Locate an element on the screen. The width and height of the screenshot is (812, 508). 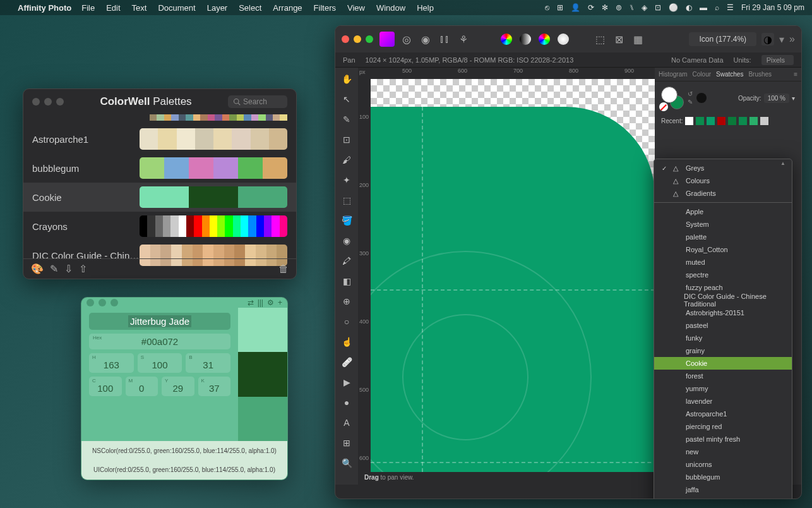
app-name: Affinity Photo is located at coordinates (44, 8).